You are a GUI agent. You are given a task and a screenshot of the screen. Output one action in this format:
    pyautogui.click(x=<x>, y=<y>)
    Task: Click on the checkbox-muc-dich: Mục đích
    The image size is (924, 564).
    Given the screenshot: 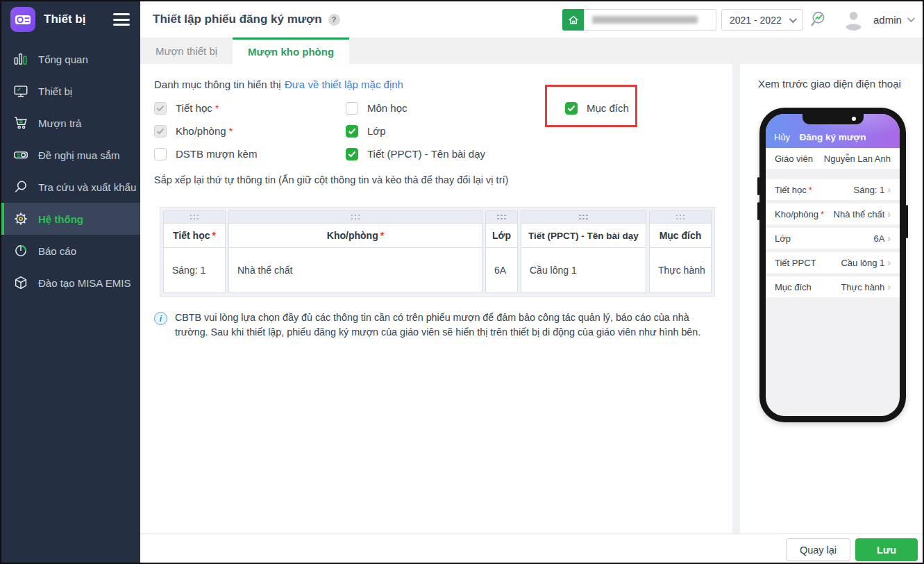 What is the action you would take?
    pyautogui.click(x=597, y=108)
    